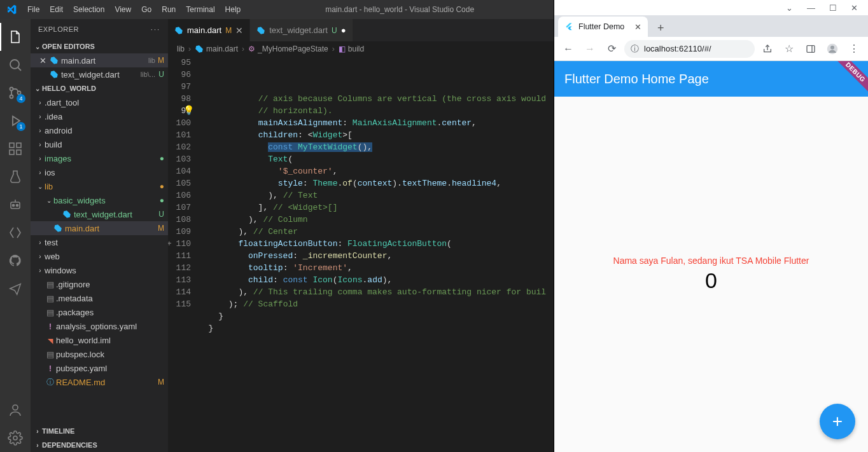 The width and height of the screenshot is (868, 452). Describe the element at coordinates (99, 431) in the screenshot. I see `timeline-section: ›TIMELINE` at that location.